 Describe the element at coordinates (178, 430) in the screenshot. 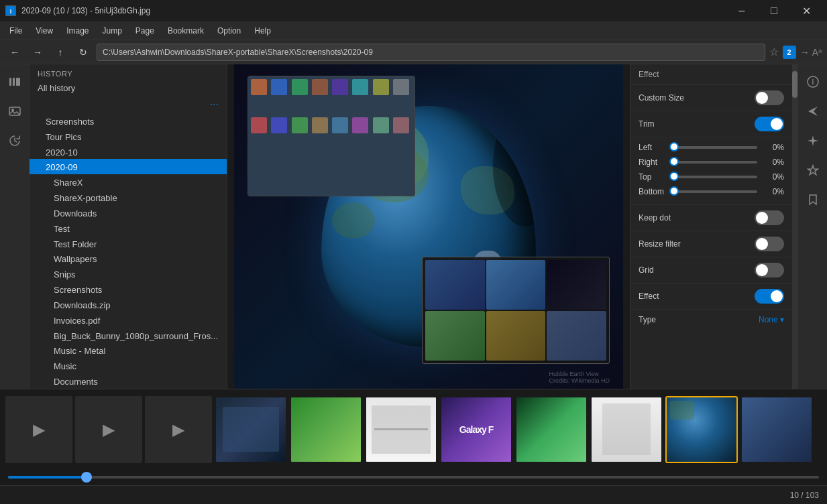

I see `play-button-3: ▶` at that location.